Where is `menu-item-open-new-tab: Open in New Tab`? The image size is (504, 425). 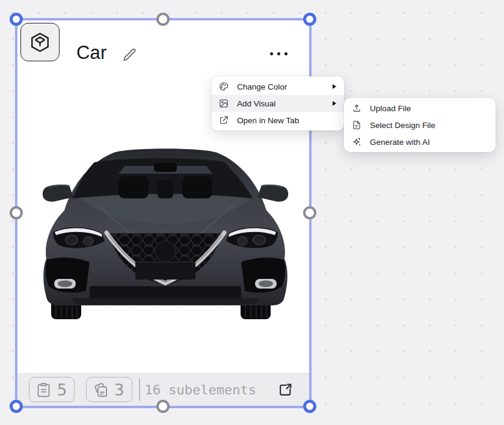
menu-item-open-new-tab: Open in New Tab is located at coordinates (278, 120).